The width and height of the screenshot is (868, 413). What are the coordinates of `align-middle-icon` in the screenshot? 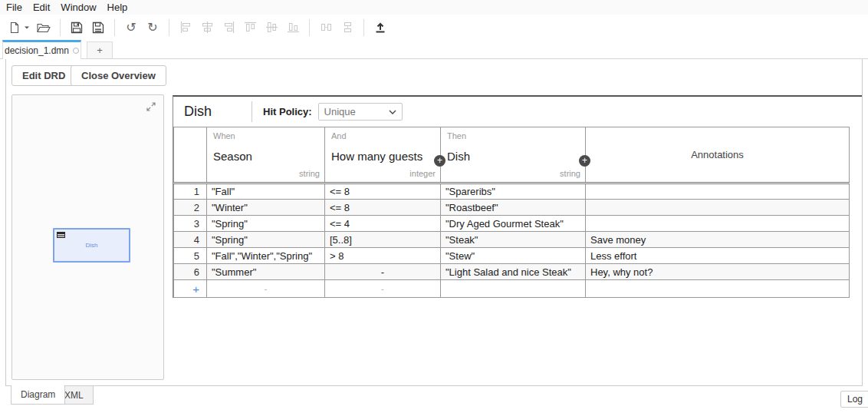 It's located at (271, 28).